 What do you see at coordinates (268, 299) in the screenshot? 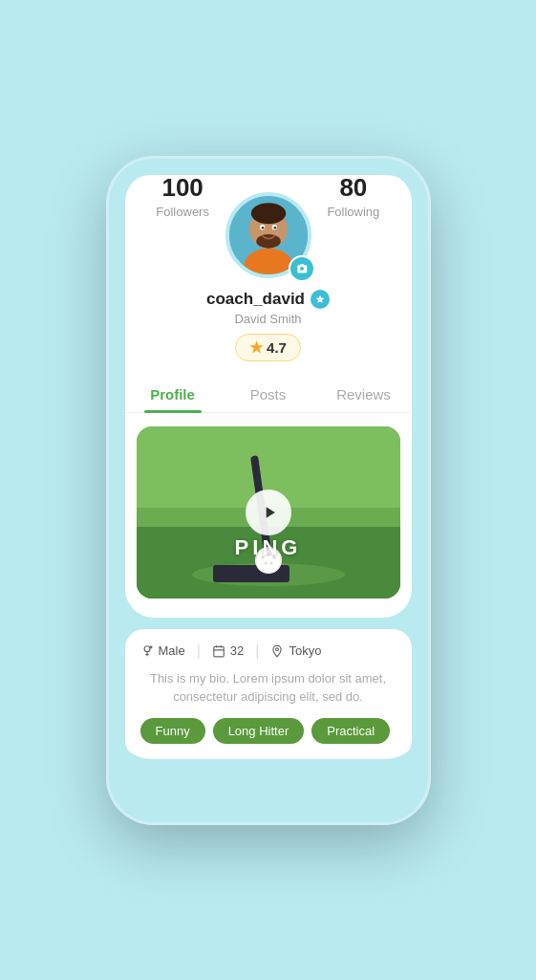
I see `username-row: coach_david` at bounding box center [268, 299].